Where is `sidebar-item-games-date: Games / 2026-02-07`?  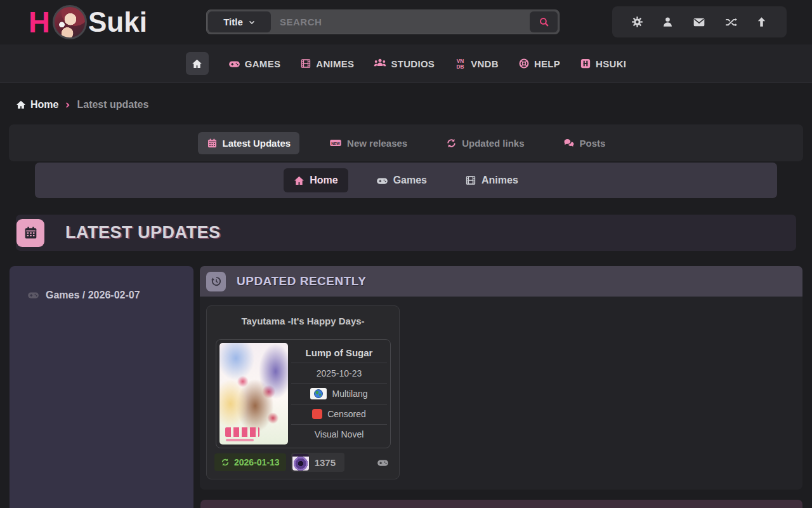 sidebar-item-games-date: Games / 2026-02-07 is located at coordinates (110, 295).